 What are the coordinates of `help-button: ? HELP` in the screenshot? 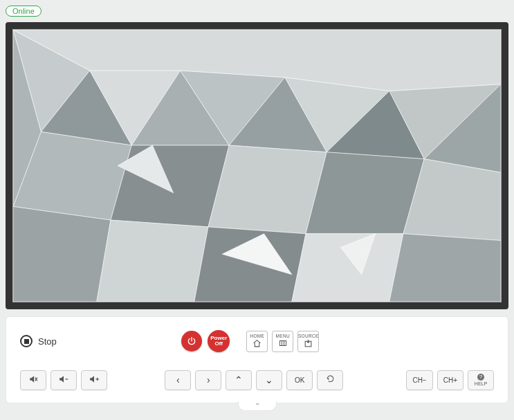 It's located at (481, 381).